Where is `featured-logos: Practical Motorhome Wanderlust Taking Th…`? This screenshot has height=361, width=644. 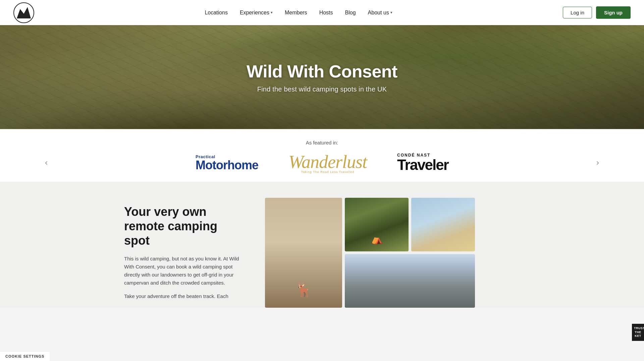 featured-logos: Practical Motorhome Wanderlust Taking Th… is located at coordinates (322, 163).